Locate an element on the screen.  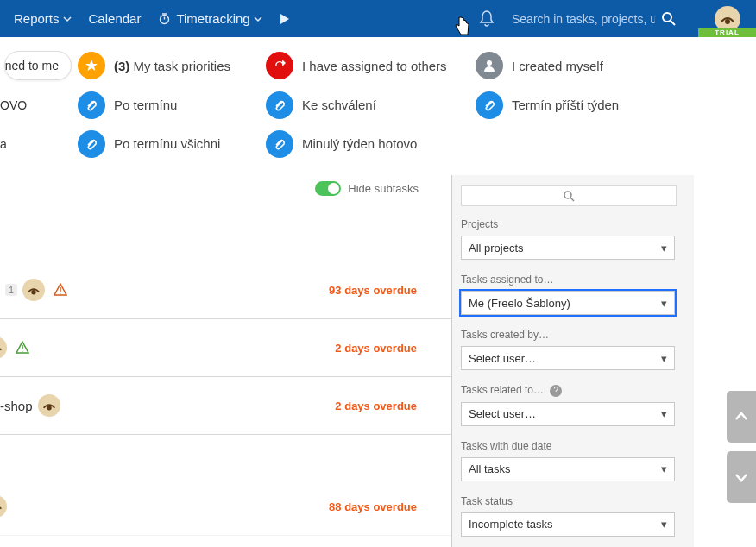
filter-created-myself: I created myself is located at coordinates (539, 66).